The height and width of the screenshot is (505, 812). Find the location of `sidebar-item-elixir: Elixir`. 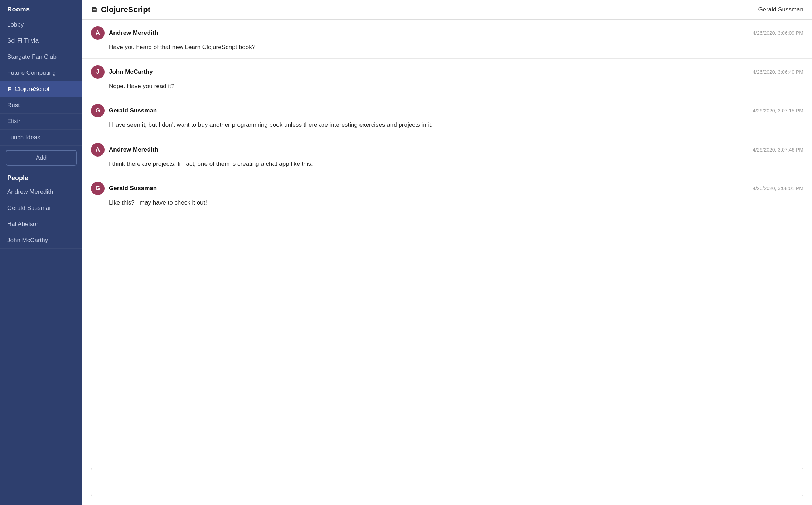

sidebar-item-elixir: Elixir is located at coordinates (41, 122).